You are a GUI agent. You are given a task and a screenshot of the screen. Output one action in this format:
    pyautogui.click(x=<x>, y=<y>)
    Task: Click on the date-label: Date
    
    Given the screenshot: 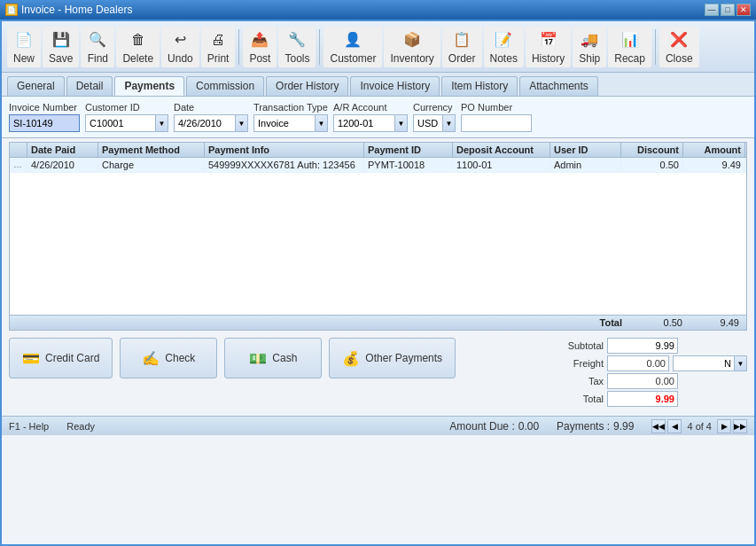 What is the action you would take?
    pyautogui.click(x=211, y=107)
    